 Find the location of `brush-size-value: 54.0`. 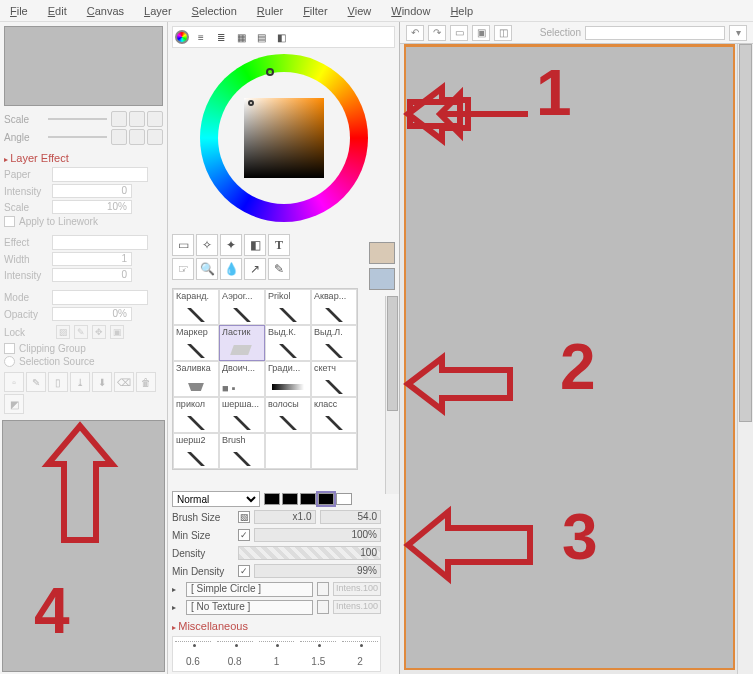

brush-size-value: 54.0 is located at coordinates (351, 517).